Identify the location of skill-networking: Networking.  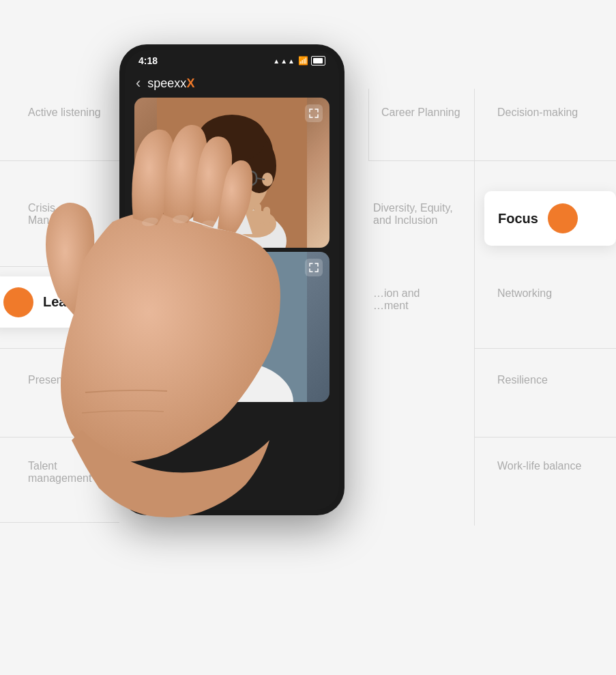
(525, 293).